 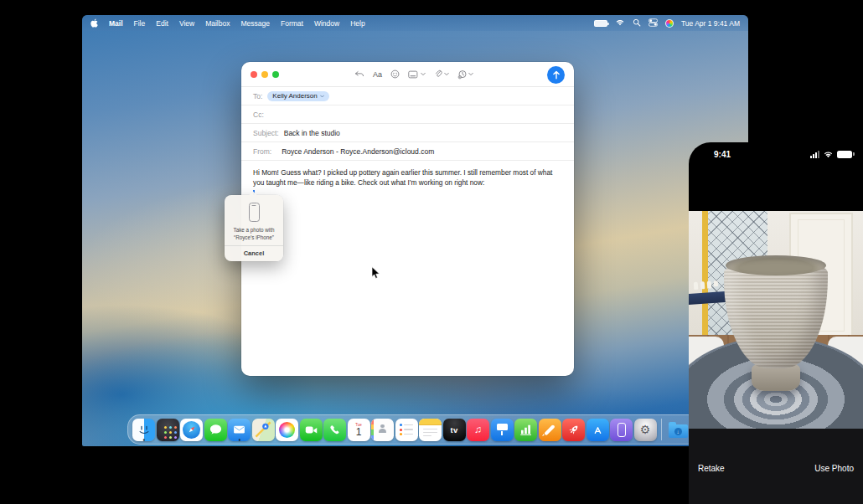 What do you see at coordinates (466, 75) in the screenshot?
I see `send-later-icon` at bounding box center [466, 75].